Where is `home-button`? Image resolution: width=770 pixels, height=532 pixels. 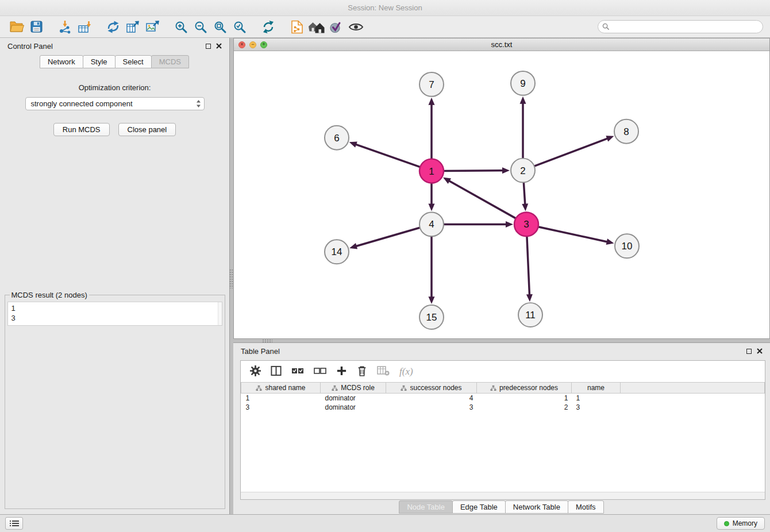
home-button is located at coordinates (317, 27).